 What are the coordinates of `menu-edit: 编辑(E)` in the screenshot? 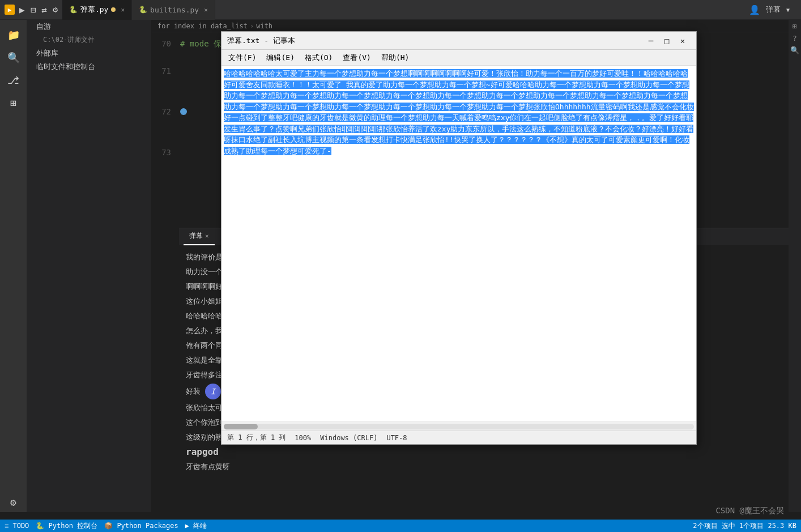 It's located at (280, 58).